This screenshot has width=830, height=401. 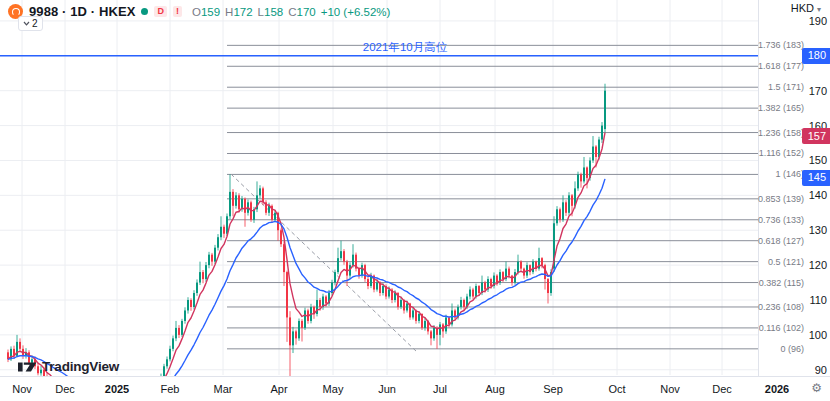 What do you see at coordinates (178, 12) in the screenshot?
I see `data-alert-badge: !` at bounding box center [178, 12].